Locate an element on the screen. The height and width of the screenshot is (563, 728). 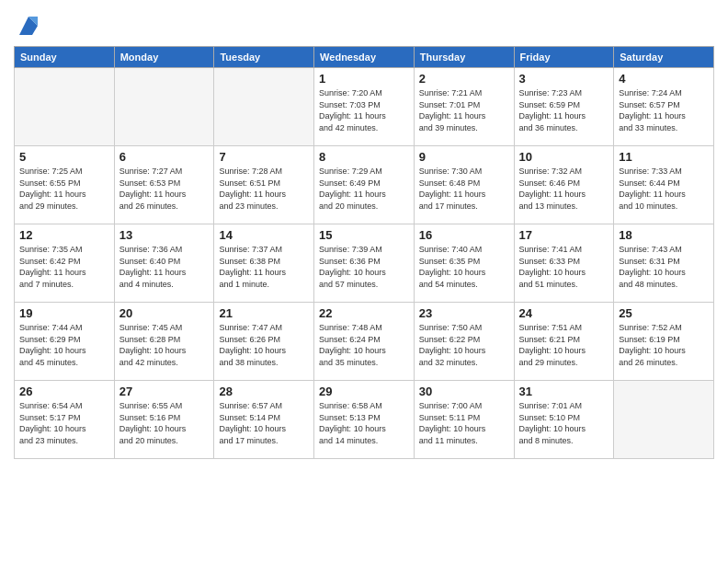
calendar-cell: 3Sunrise: 7:23 AM Sunset: 6:59 PM Daylig… is located at coordinates (564, 107).